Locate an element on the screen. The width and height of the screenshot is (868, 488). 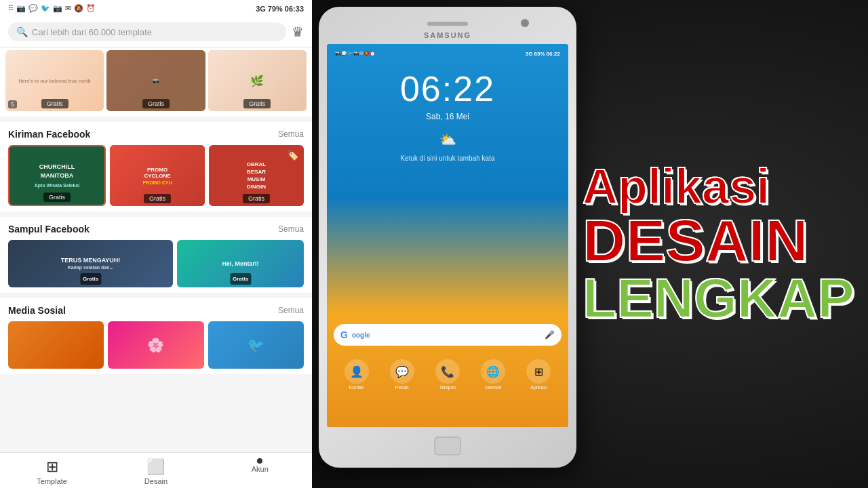
section-title-sampul: Sampul Facebook is located at coordinates (49, 229).